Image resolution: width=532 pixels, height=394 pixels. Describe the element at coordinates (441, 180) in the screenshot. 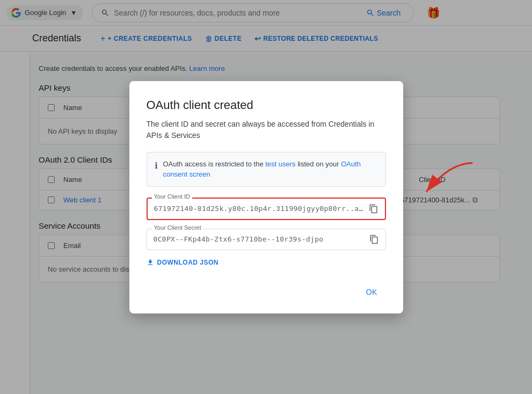

I see `red-arrow-indicator` at that location.